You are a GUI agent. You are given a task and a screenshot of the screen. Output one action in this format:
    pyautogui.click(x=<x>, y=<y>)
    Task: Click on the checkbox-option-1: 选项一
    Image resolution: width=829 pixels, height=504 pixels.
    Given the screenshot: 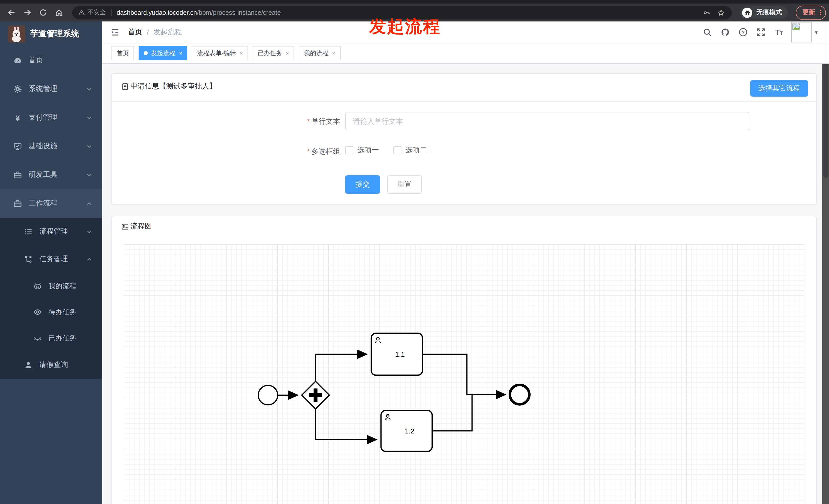 What is the action you would take?
    pyautogui.click(x=362, y=150)
    